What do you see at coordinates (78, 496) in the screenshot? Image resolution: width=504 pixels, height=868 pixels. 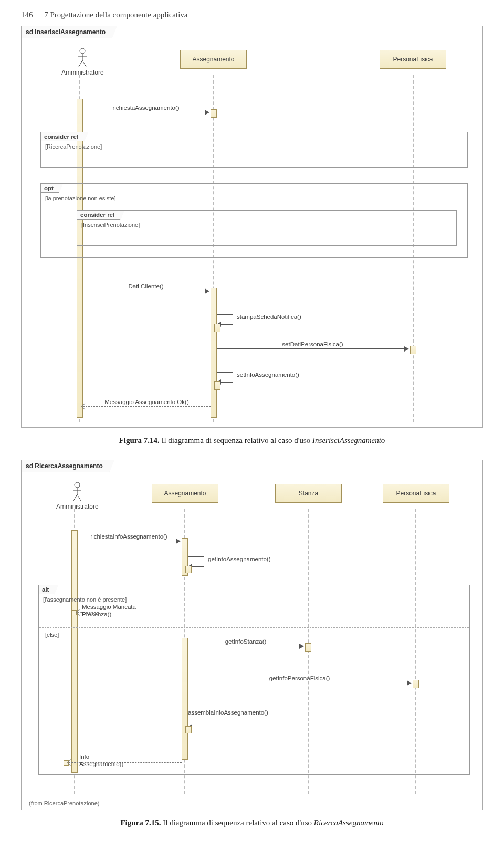 I see `actor-amministratore-2: Amministratore` at bounding box center [78, 496].